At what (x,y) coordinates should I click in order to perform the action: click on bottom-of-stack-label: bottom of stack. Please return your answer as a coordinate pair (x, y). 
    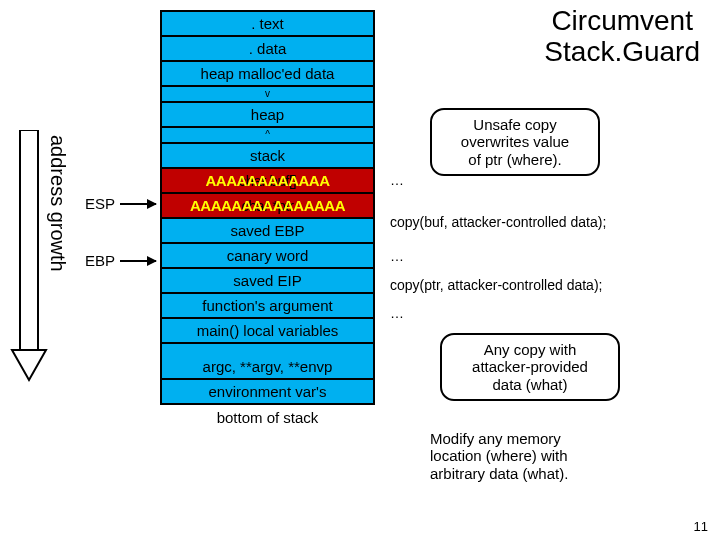
    Looking at the image, I should click on (268, 418).